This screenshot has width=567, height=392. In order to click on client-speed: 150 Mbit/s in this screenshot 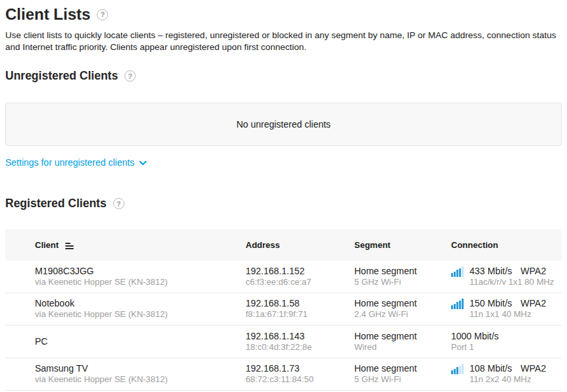, I will do `click(491, 303)`.